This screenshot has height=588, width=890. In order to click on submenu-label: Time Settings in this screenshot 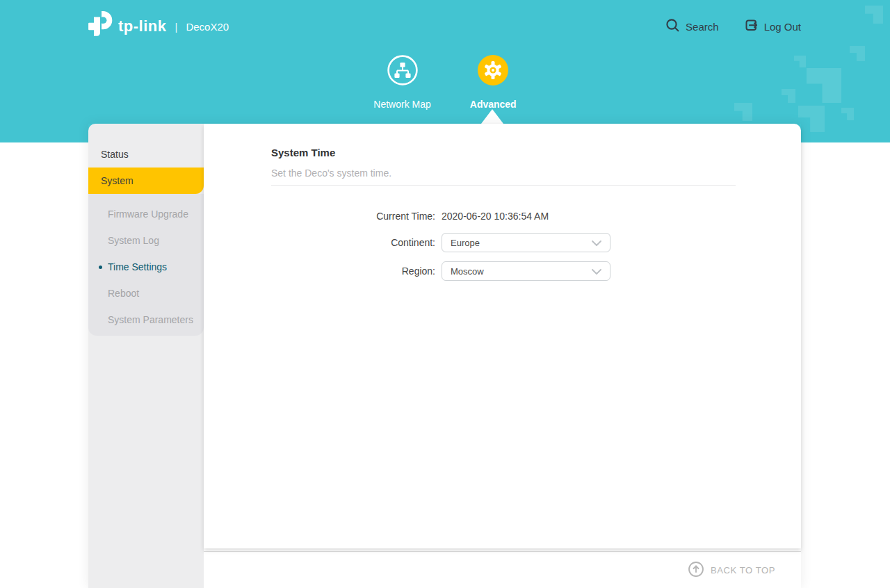, I will do `click(138, 267)`.